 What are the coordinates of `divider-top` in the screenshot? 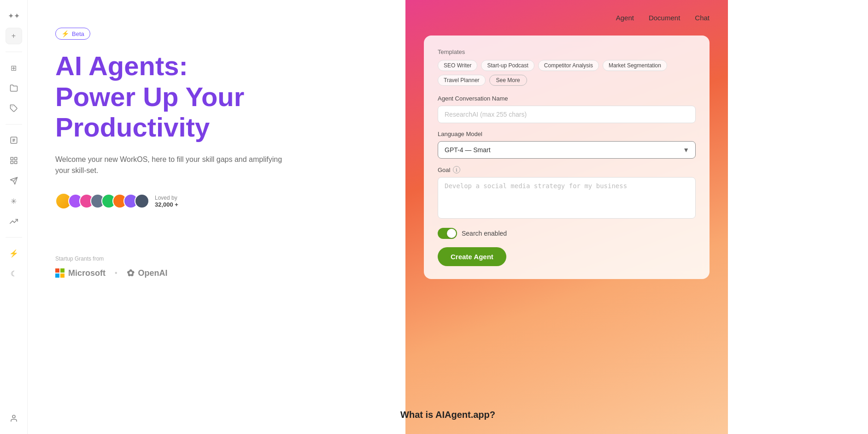 It's located at (14, 52).